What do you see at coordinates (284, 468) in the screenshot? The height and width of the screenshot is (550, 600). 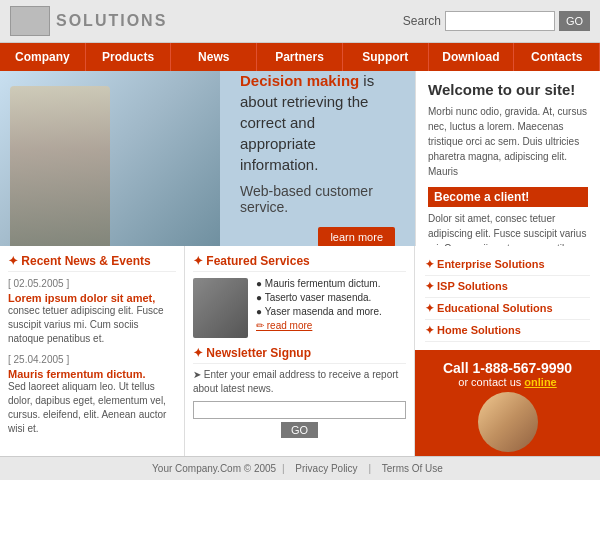 I see `footer-sep-1: |` at bounding box center [284, 468].